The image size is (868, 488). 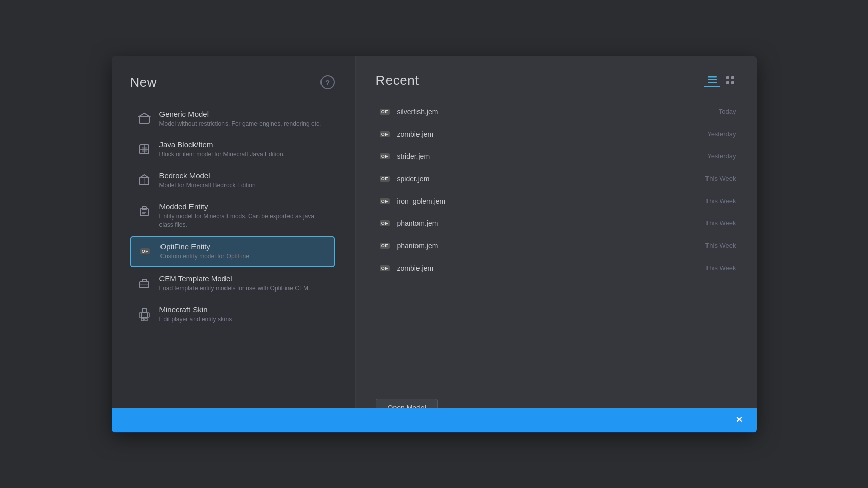 I want to click on model-name-skin: Minecraft Skin, so click(x=244, y=310).